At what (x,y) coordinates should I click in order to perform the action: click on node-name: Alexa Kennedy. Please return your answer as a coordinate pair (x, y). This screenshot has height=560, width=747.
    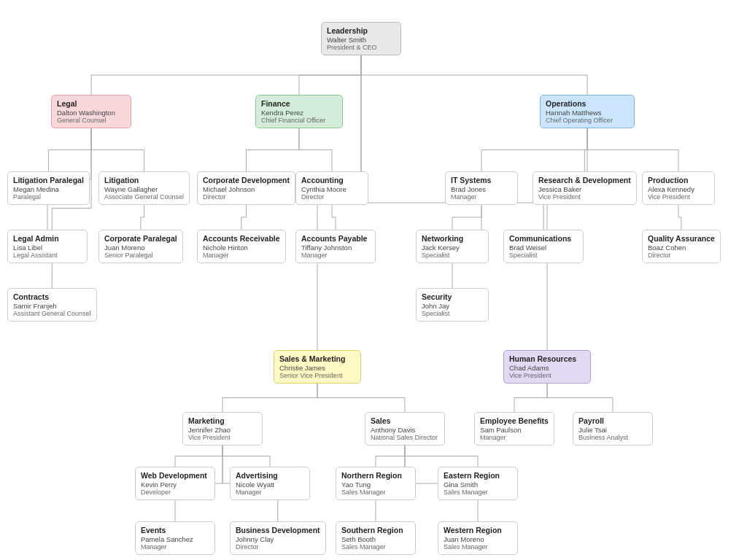
    Looking at the image, I should click on (678, 190).